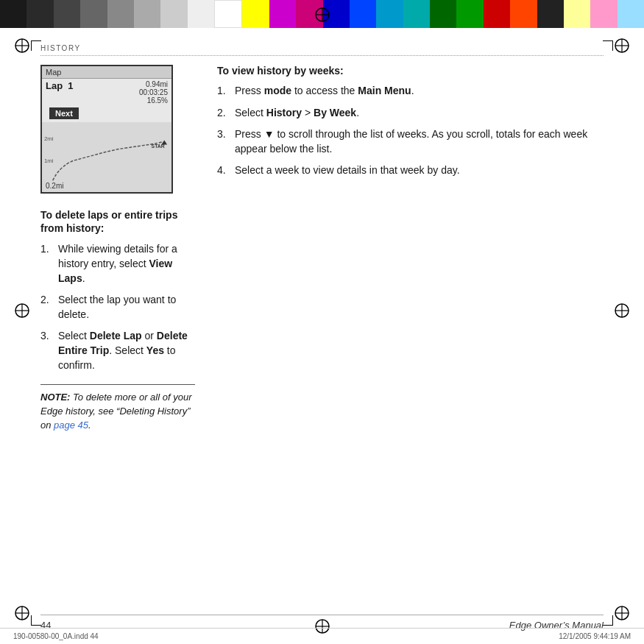 Image resolution: width=644 pixels, height=644 pixels. What do you see at coordinates (411, 91) in the screenshot?
I see `list-item: 1. Press mode to access the Main Menu.` at bounding box center [411, 91].